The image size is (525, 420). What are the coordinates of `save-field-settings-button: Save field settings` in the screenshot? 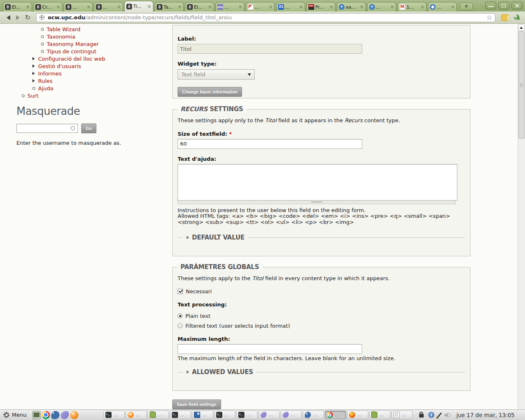 It's located at (197, 404).